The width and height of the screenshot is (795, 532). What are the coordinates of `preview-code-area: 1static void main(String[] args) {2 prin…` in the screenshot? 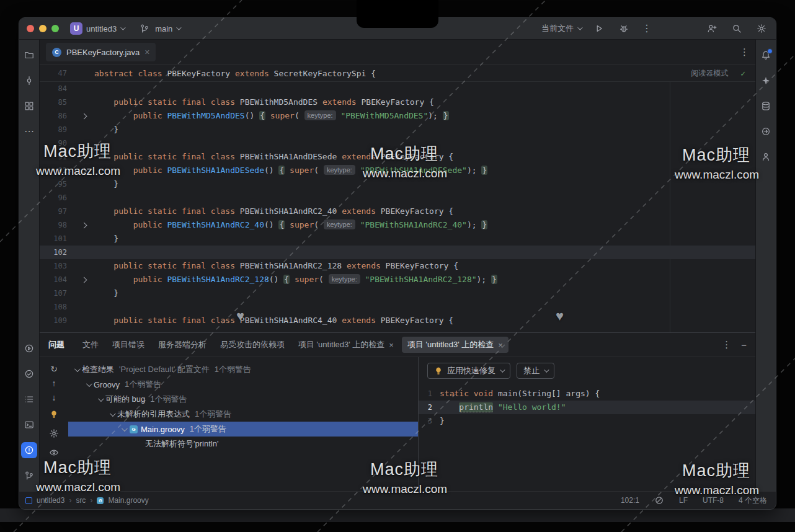 It's located at (587, 440).